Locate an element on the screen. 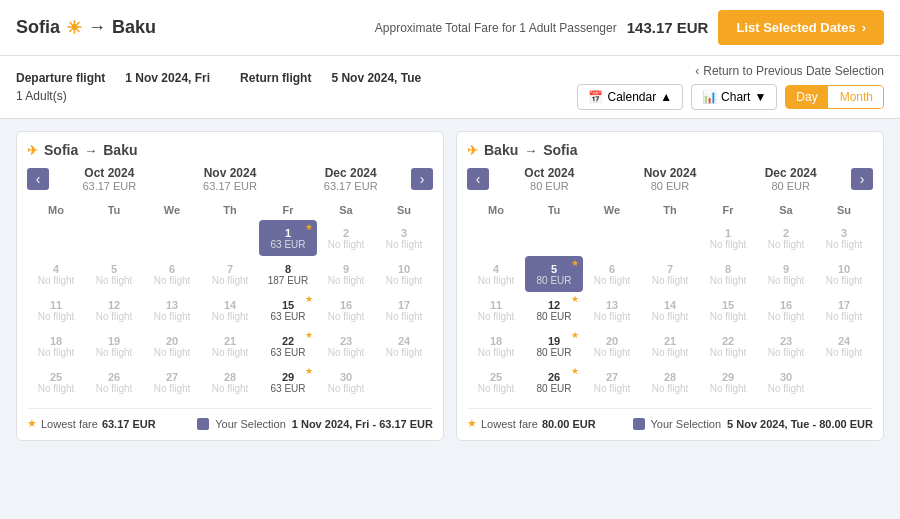  your-selection-info: Your Selection 5 Nov 2024, Tue - 80.00 E… is located at coordinates (753, 424).